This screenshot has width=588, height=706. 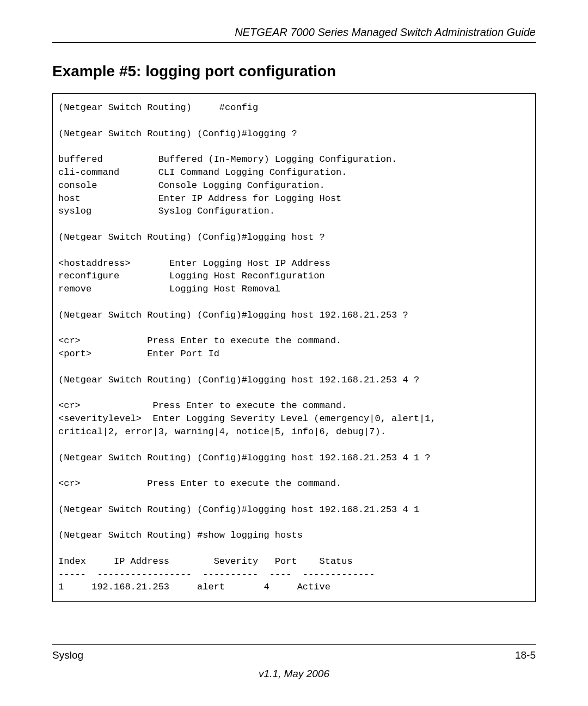 I want to click on footer-page-number: 18-5, so click(x=525, y=655).